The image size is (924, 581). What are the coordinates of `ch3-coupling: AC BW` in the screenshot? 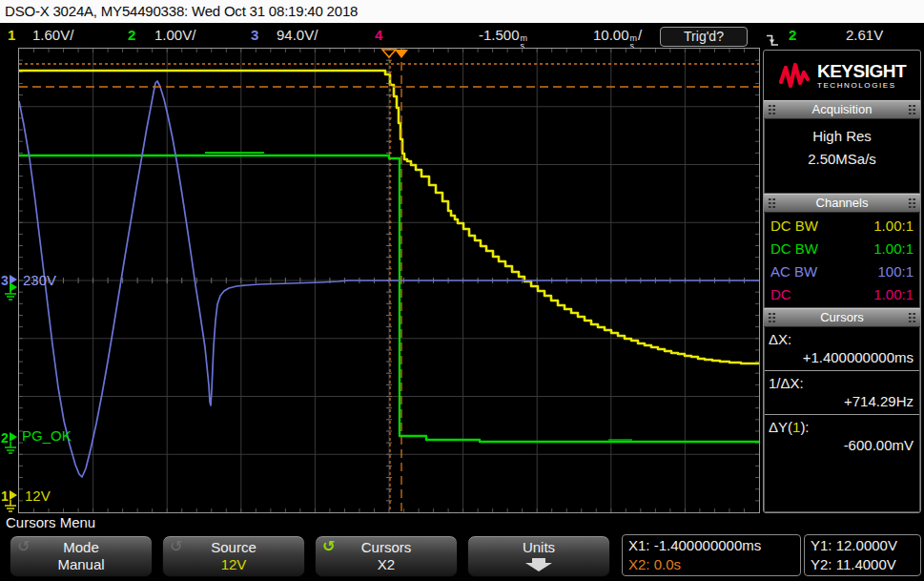 It's located at (793, 272).